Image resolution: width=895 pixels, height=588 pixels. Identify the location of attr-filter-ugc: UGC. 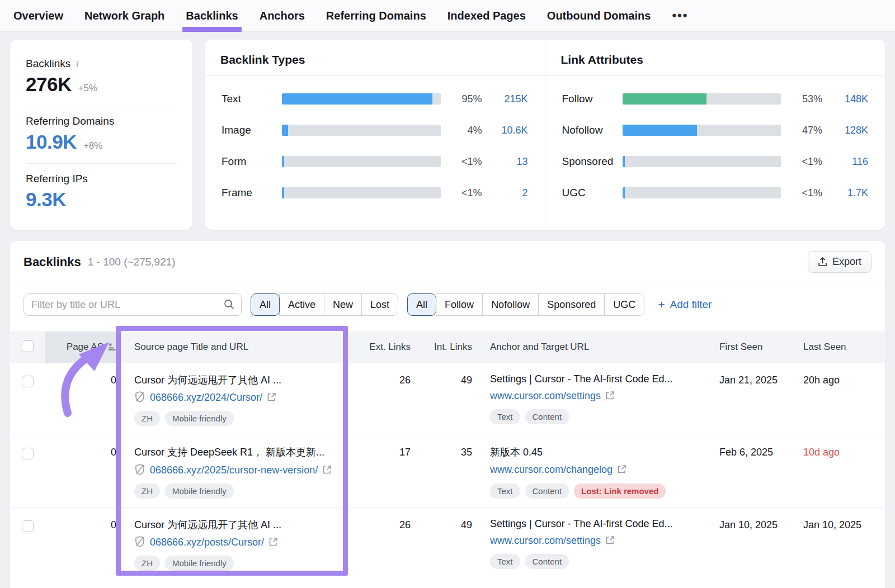
(624, 305).